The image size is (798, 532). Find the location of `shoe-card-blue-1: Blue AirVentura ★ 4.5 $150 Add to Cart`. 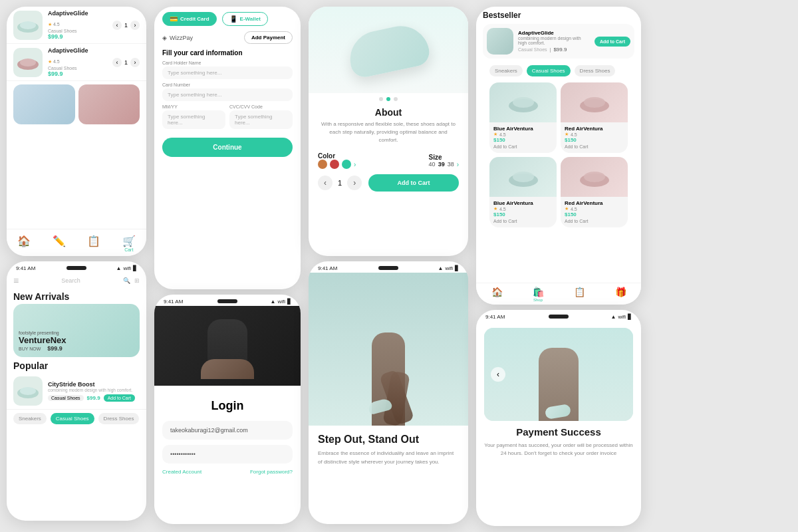

shoe-card-blue-1: Blue AirVentura ★ 4.5 $150 Add to Cart is located at coordinates (523, 118).